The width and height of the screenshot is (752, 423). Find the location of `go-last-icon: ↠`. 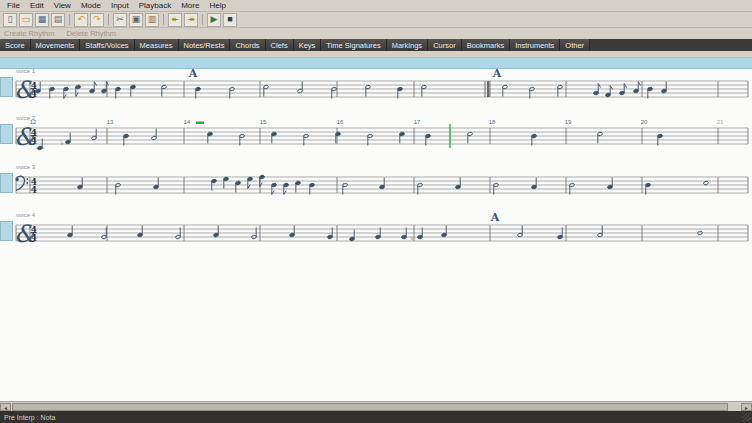

go-last-icon: ↠ is located at coordinates (191, 20).